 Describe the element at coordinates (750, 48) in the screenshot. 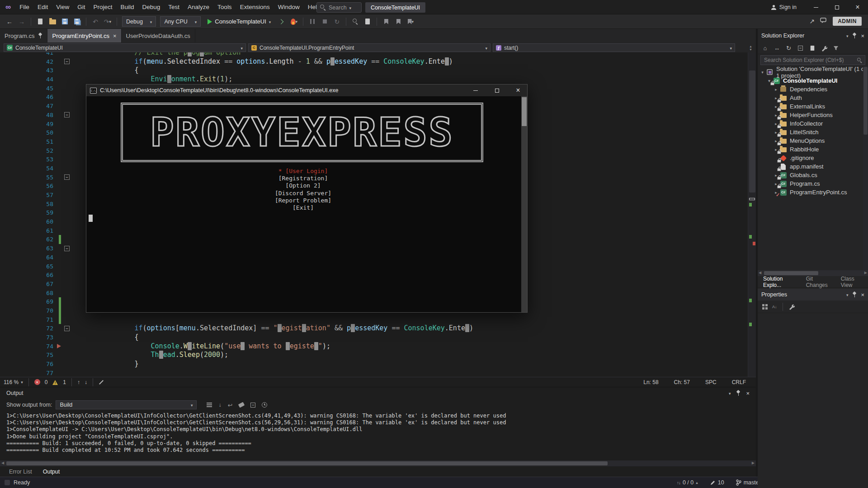

I see `navbar-scroll-arrows: ▲▼` at that location.